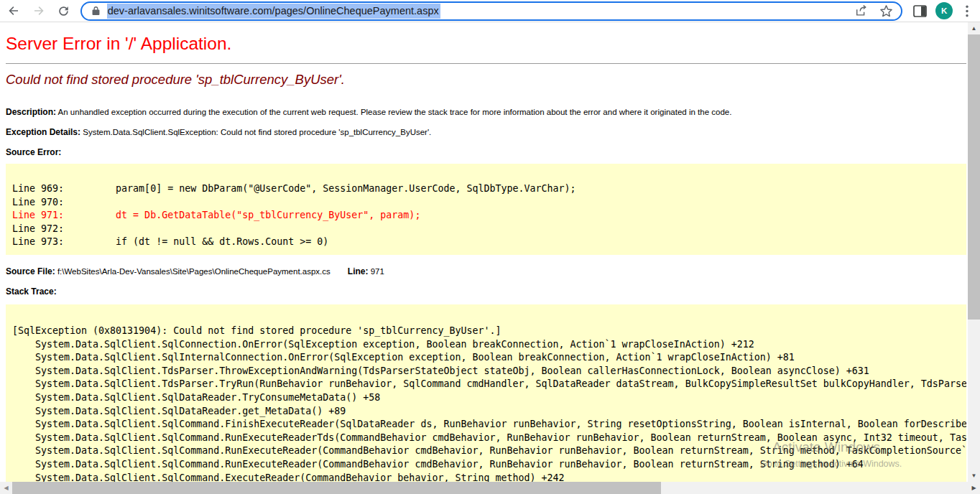 Image resolution: width=980 pixels, height=494 pixels. Describe the element at coordinates (974, 177) in the screenshot. I see `vertical-scrollbar-thumb` at that location.